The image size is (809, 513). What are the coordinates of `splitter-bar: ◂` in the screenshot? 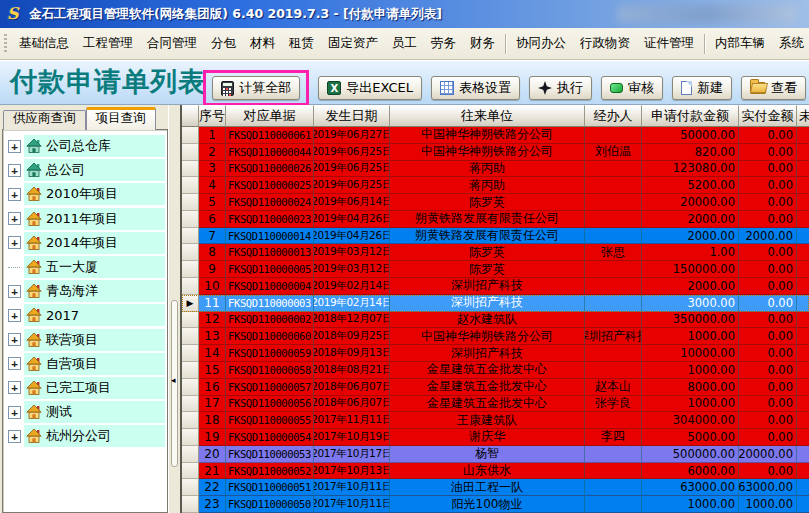 It's located at (174, 309).